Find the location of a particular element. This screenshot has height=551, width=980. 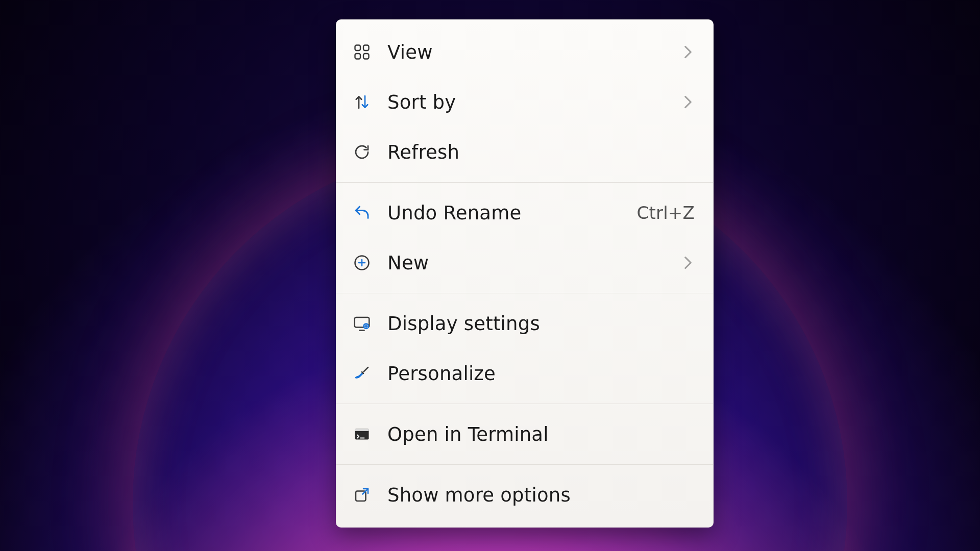

terminal-icon is located at coordinates (362, 434).